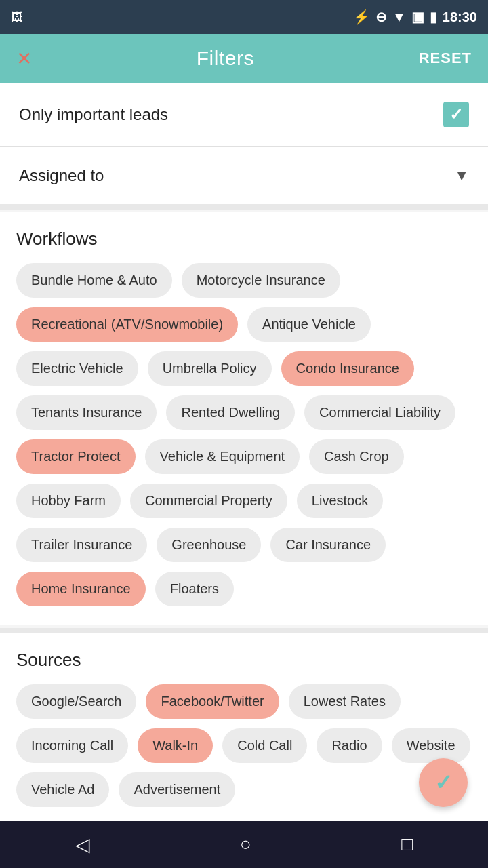 Image resolution: width=488 pixels, height=868 pixels. Describe the element at coordinates (445, 58) in the screenshot. I see `reset-button: RESET` at that location.